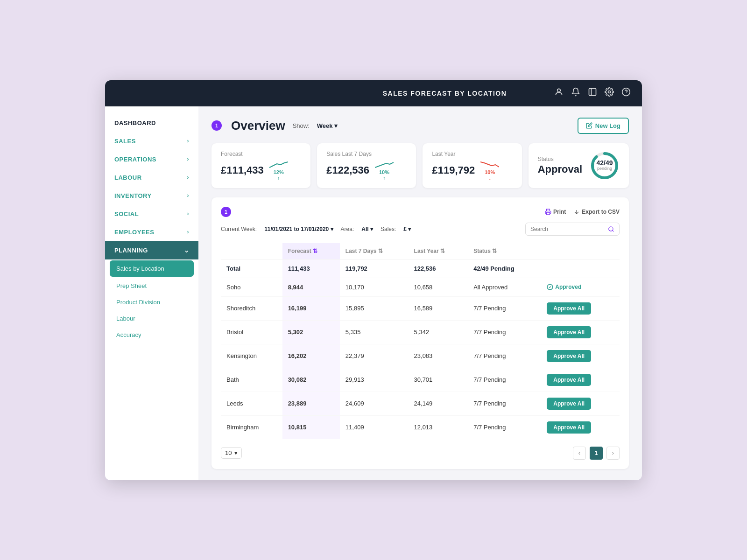 This screenshot has height=560, width=747. Describe the element at coordinates (582, 212) in the screenshot. I see `table-actions: Print Export to CSV` at that location.